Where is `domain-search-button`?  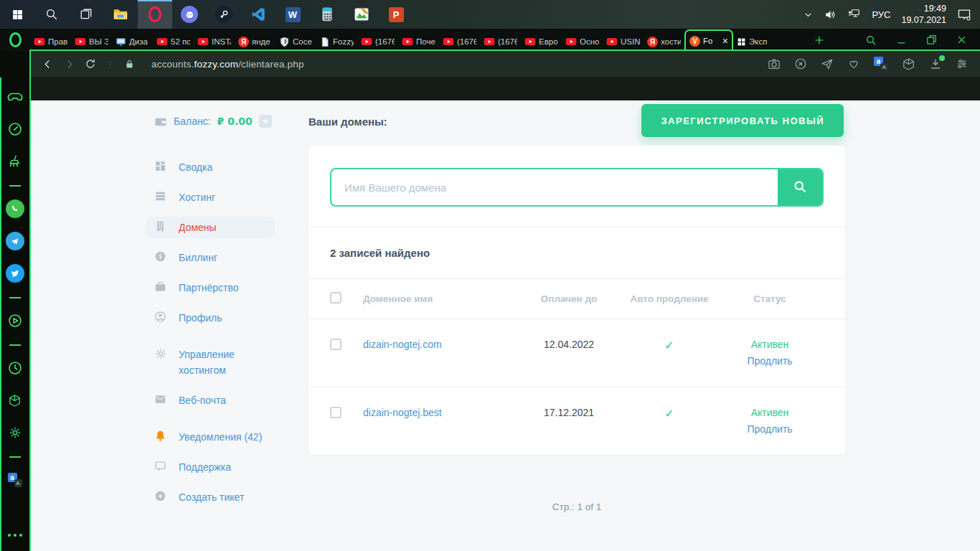
domain-search-button is located at coordinates (800, 187).